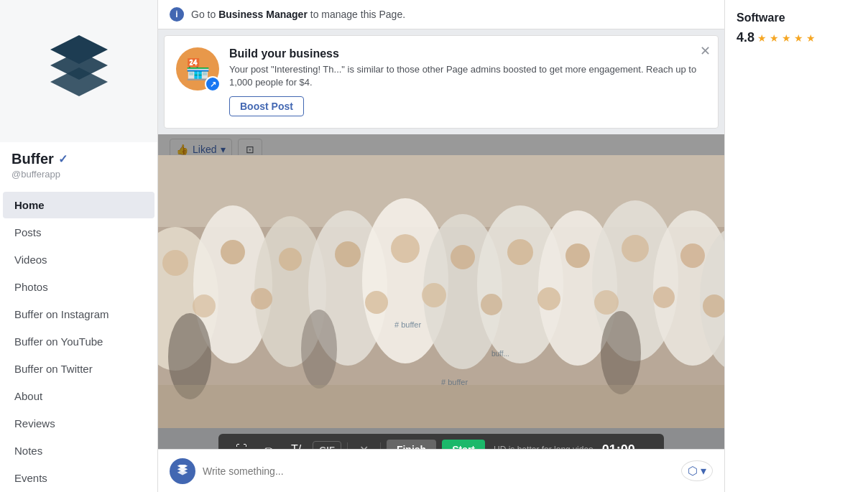 The width and height of the screenshot is (868, 492). Describe the element at coordinates (799, 38) in the screenshot. I see `star-4: ★` at that location.